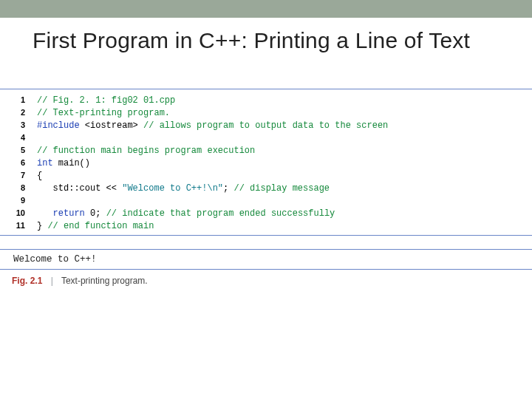 The height and width of the screenshot is (399, 532). What do you see at coordinates (173, 188) in the screenshot?
I see `code-token: "Welcome to C++!\n"` at bounding box center [173, 188].